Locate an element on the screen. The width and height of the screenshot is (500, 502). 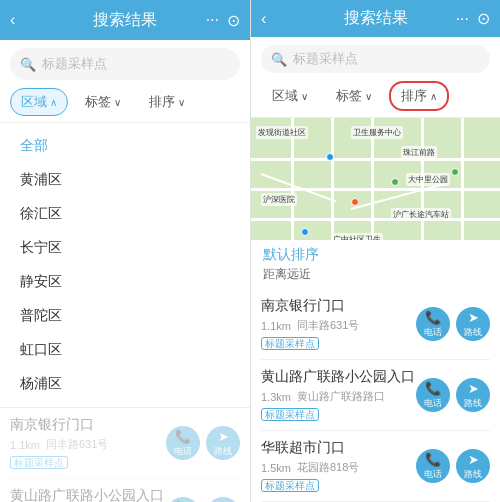
left-search-placeholder: 标题采样点 is located at coordinates (74, 64).